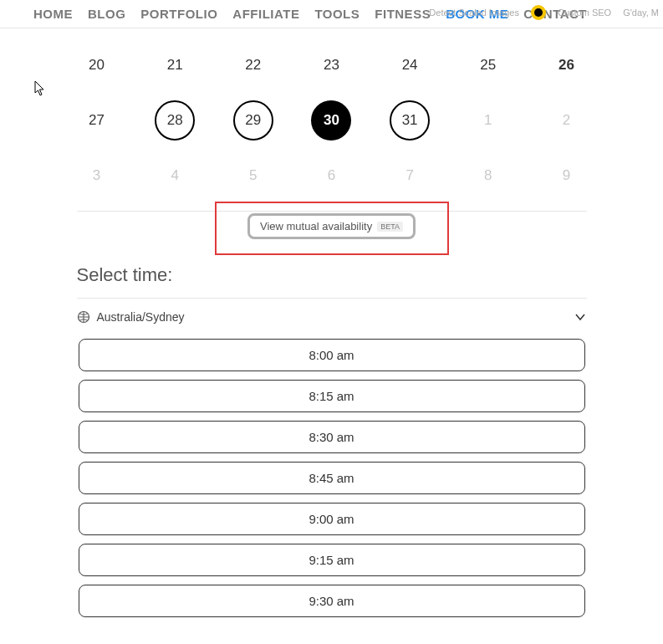  What do you see at coordinates (253, 65) in the screenshot?
I see `calendar-day: 22` at bounding box center [253, 65].